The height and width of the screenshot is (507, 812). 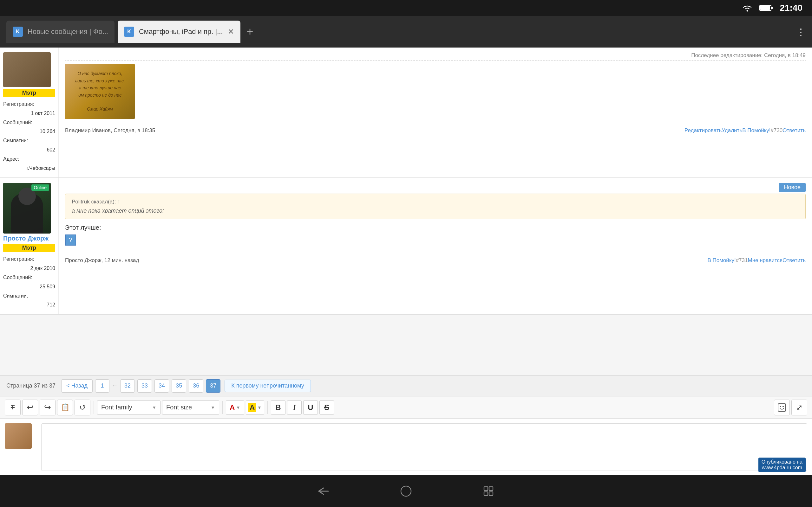 What do you see at coordinates (97, 249) in the screenshot?
I see `post-2-divider` at bounding box center [97, 249].